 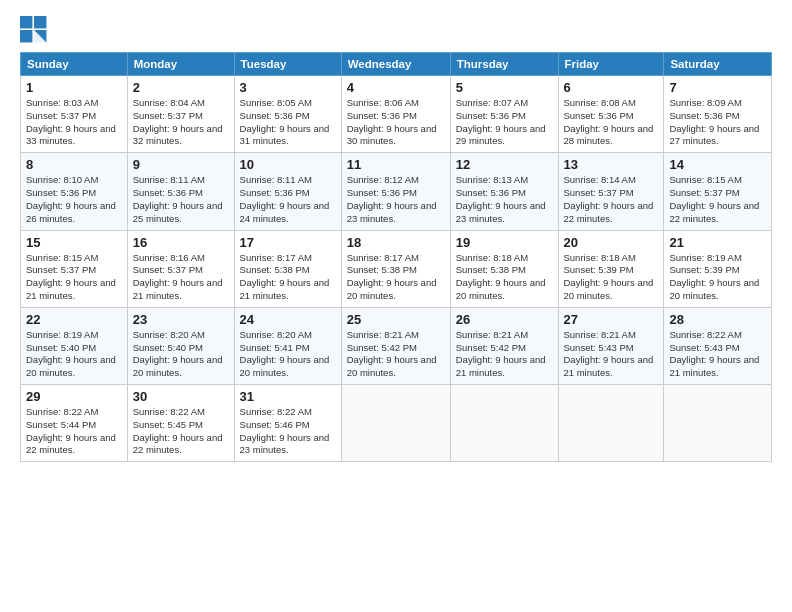 What do you see at coordinates (180, 64) in the screenshot?
I see `weekday-header-monday: Monday` at bounding box center [180, 64].